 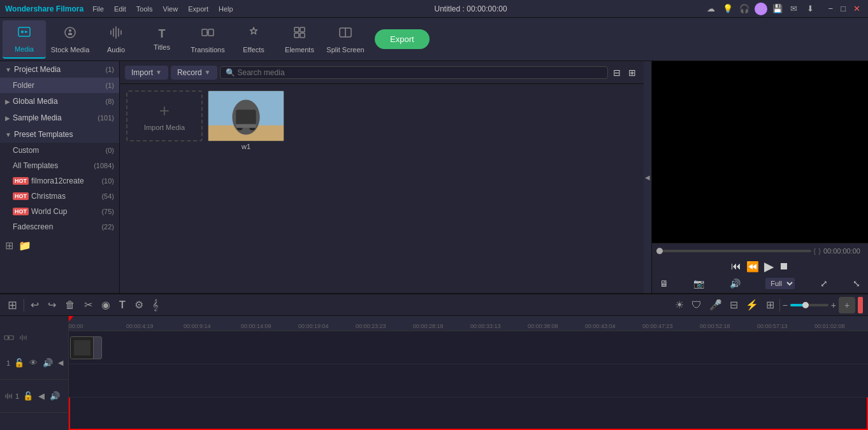 What do you see at coordinates (60, 166) in the screenshot?
I see `sidebar-item-all-templates: All Templates (1084)` at bounding box center [60, 166].